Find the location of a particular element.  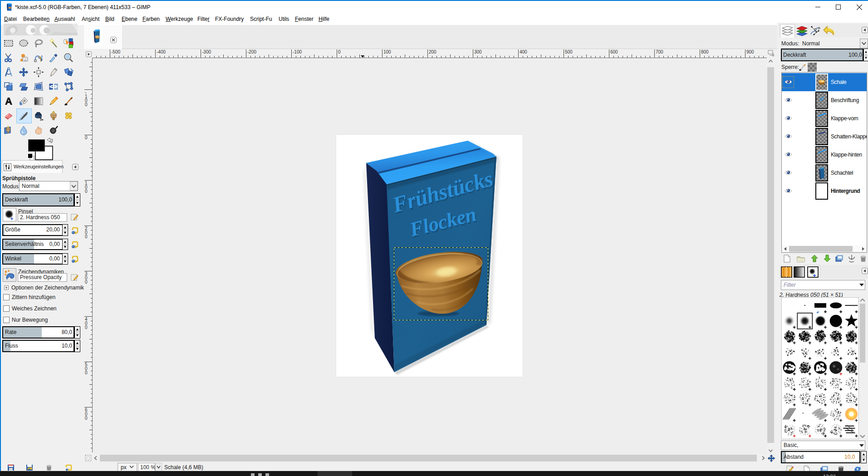

svg-text: 500 is located at coordinates (569, 52).